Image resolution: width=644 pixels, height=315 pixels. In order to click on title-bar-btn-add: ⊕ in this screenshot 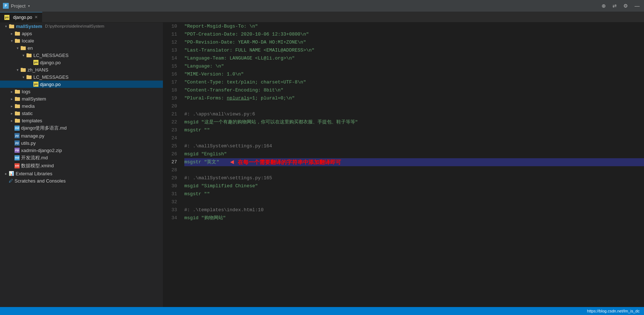, I will do `click(604, 6)`.